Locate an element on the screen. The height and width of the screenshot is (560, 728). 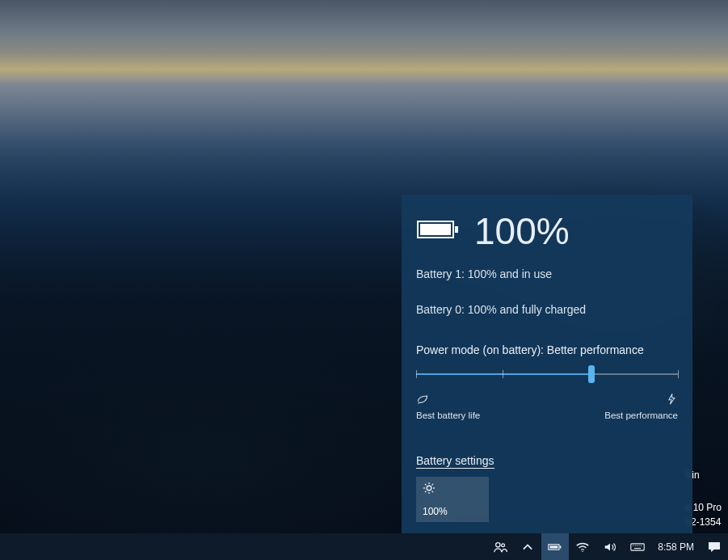
brightness-tile: 100% is located at coordinates (452, 499).